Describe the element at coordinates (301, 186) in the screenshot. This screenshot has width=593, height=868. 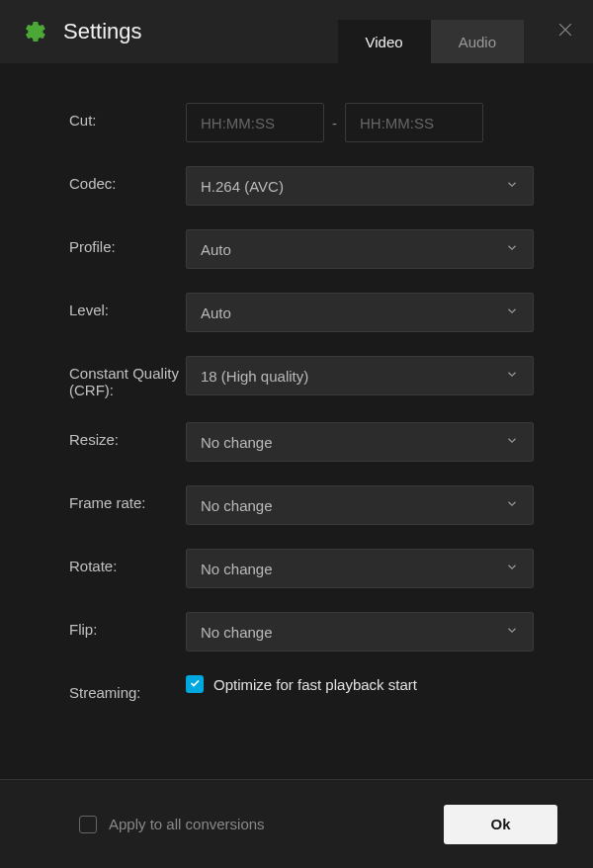
I see `row-codec: Codec: H.264 (AVC)` at that location.